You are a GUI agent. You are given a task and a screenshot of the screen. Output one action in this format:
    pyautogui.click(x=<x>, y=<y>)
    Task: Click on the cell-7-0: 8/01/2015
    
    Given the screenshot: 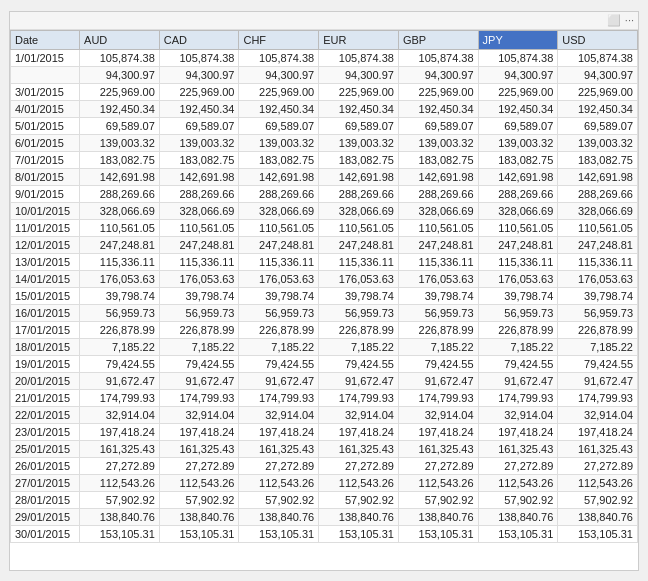 What is the action you would take?
    pyautogui.click(x=46, y=176)
    